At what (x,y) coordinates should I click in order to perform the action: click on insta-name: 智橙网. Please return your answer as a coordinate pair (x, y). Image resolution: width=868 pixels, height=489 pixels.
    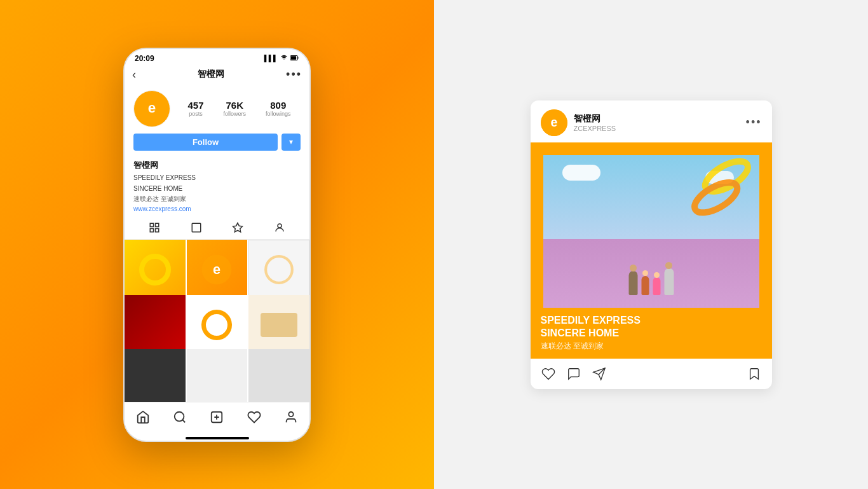
    Looking at the image, I should click on (595, 119).